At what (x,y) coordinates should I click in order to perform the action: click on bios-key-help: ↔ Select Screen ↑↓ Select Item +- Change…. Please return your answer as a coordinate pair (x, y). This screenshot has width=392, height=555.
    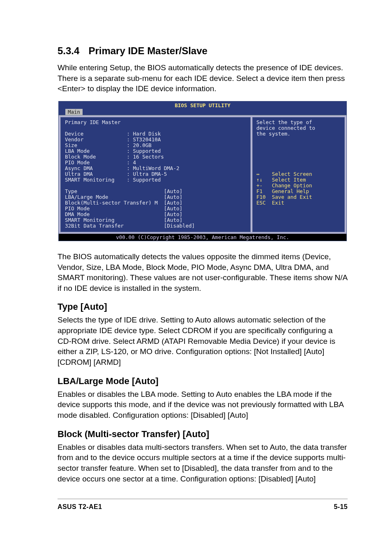
    Looking at the image, I should click on (284, 188).